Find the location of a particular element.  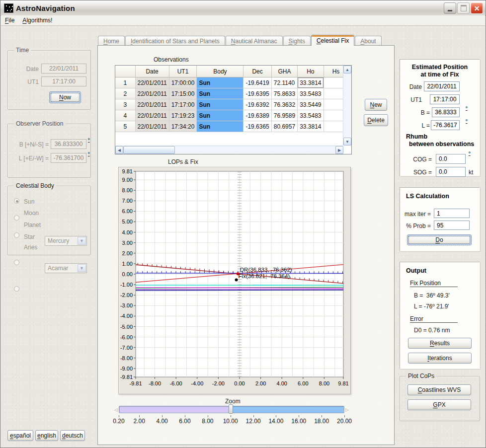

table-cell: -19.6392 is located at coordinates (257, 105).